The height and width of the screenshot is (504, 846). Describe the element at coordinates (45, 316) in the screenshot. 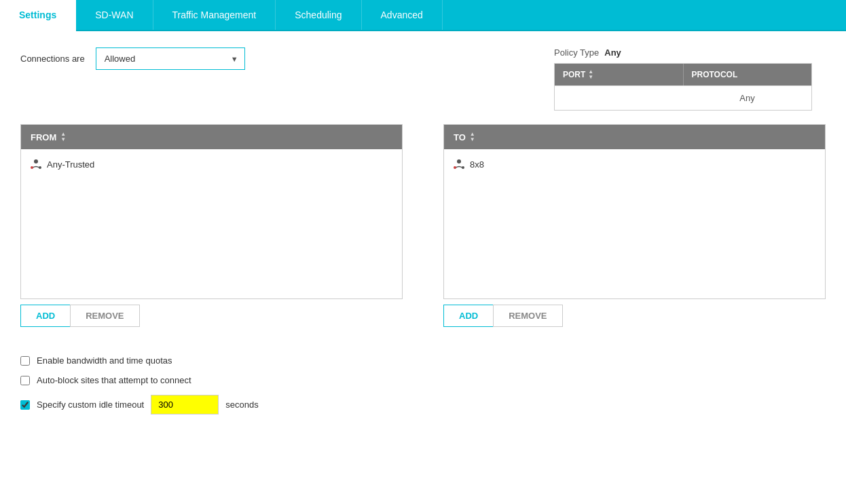

I see `from-add-button: ADD` at that location.